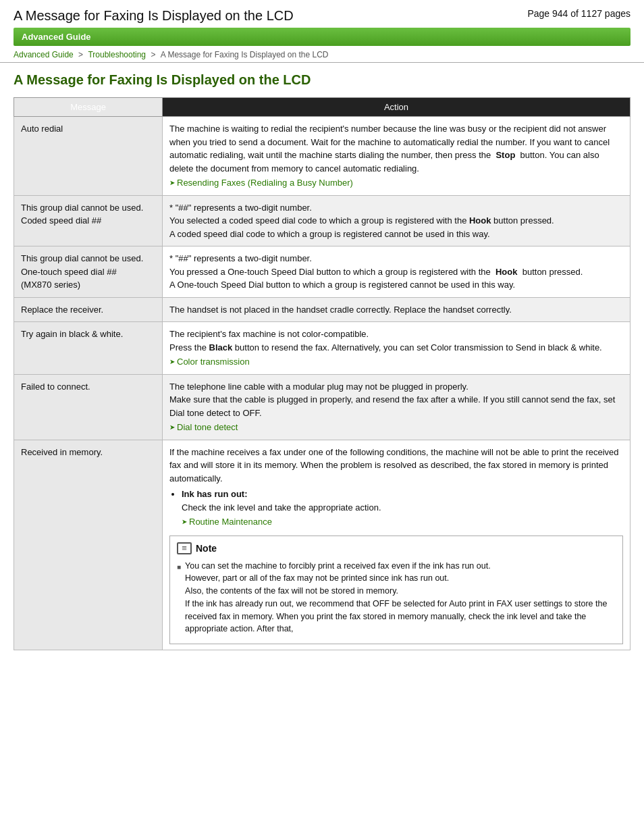 The image size is (644, 834). Describe the element at coordinates (322, 36) in the screenshot. I see `advanced-guide-banner: Advanced Guide` at that location.